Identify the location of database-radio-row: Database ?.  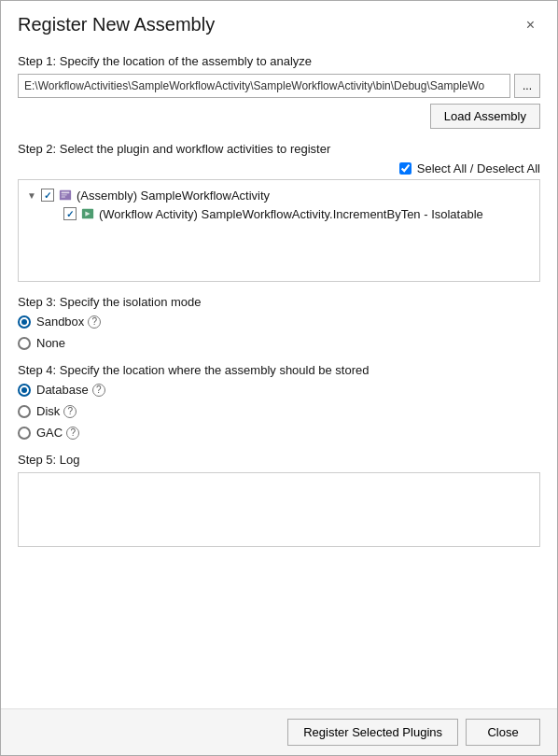
(279, 390).